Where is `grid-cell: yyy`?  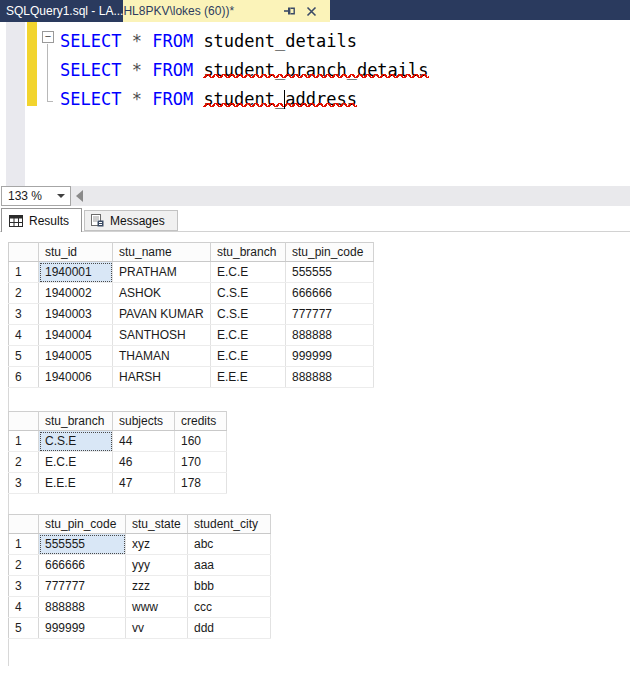
grid-cell: yyy is located at coordinates (157, 566).